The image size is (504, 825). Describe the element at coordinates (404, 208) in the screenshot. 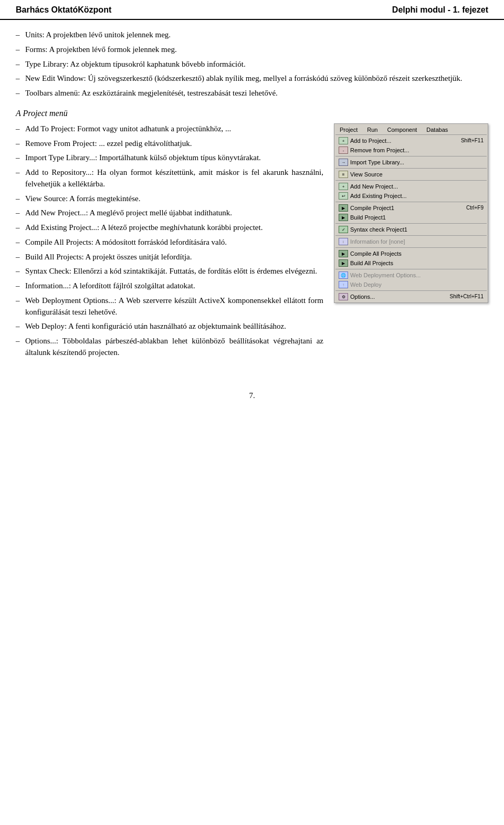

I see `menu-label: Compile Project1` at that location.